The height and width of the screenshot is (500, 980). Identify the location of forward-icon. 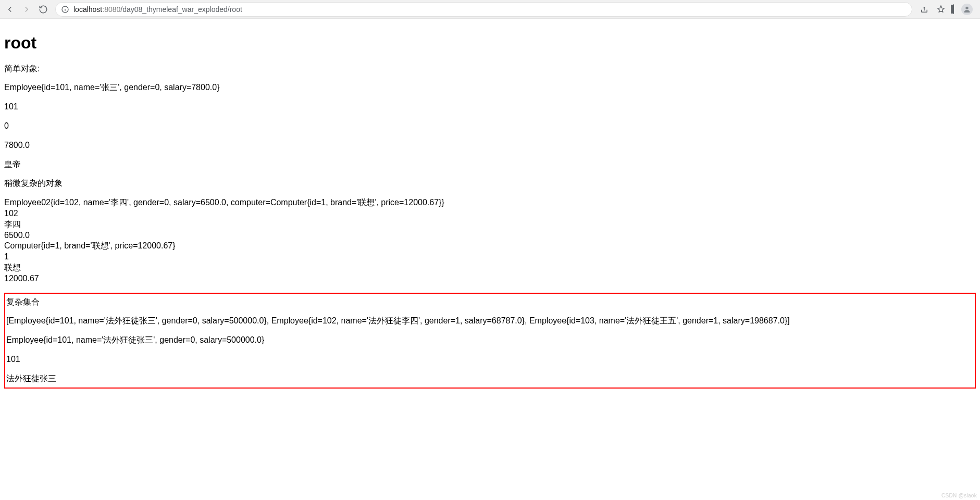
(27, 9).